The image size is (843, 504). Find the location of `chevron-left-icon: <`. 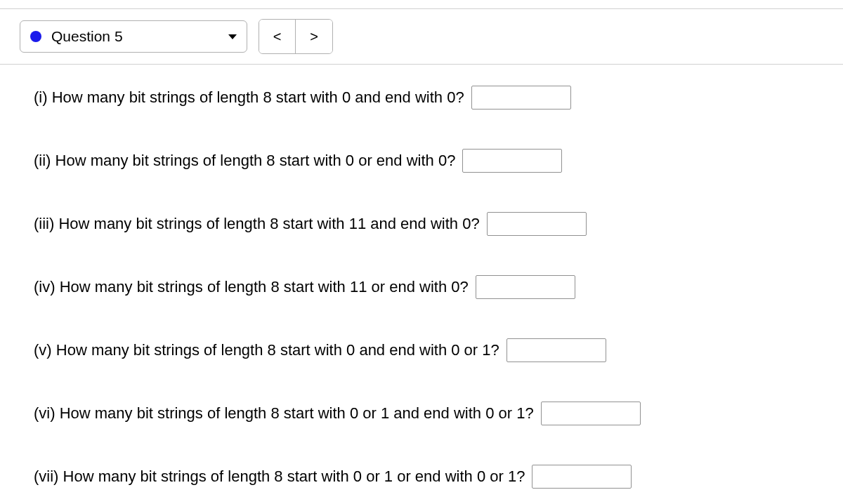

chevron-left-icon: < is located at coordinates (277, 37).